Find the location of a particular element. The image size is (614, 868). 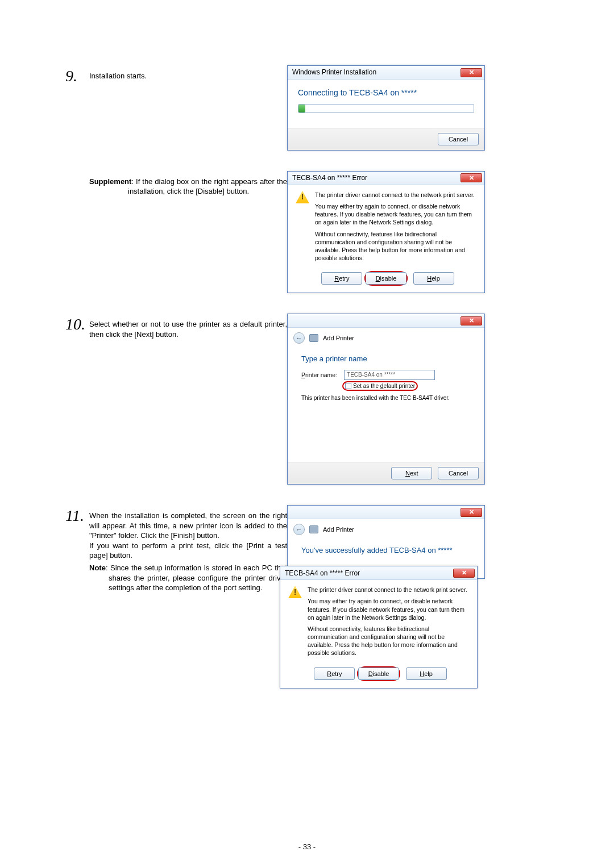

install-dialog: Windows Printer Installation ✕ Connectin… is located at coordinates (386, 108).